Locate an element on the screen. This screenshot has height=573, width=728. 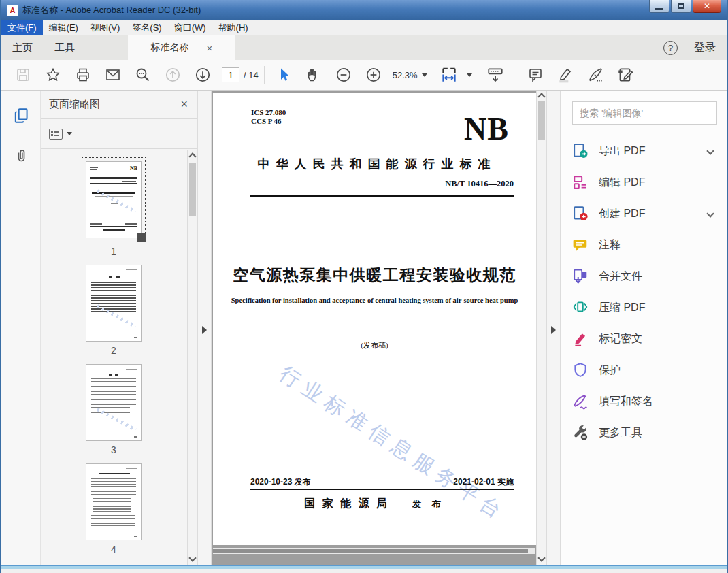
print-icon is located at coordinates (83, 75).